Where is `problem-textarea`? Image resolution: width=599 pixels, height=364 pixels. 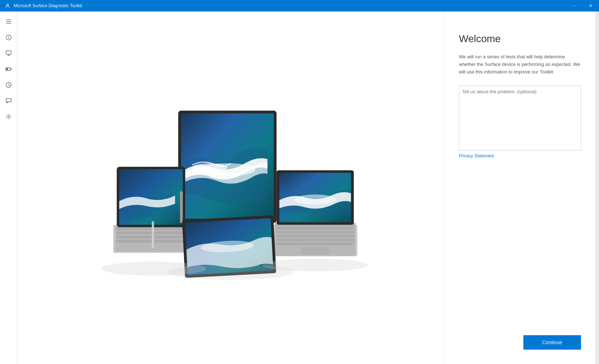 problem-textarea is located at coordinates (520, 118).